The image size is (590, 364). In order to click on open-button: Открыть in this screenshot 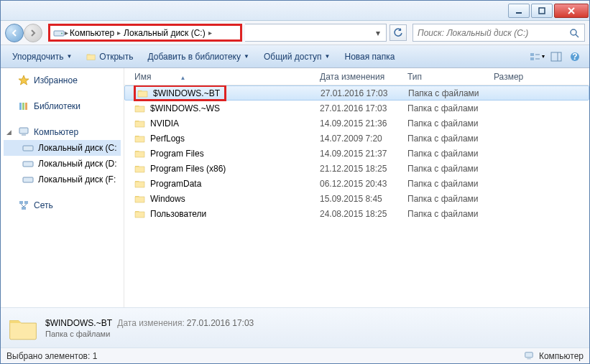, I will do `click(109, 57)`.